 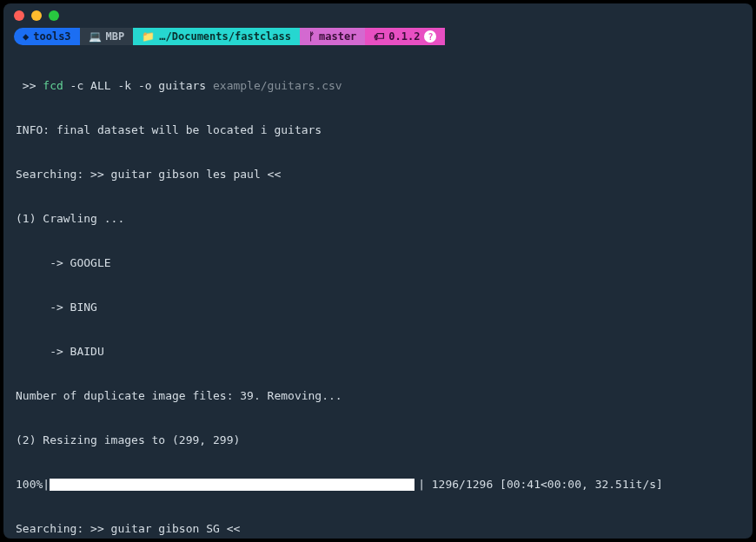 I want to click on maximize-icon, so click(x=54, y=16).